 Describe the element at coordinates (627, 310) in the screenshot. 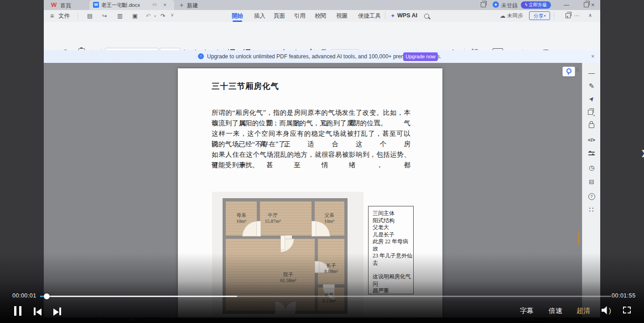

I see `fullscreen-button` at that location.